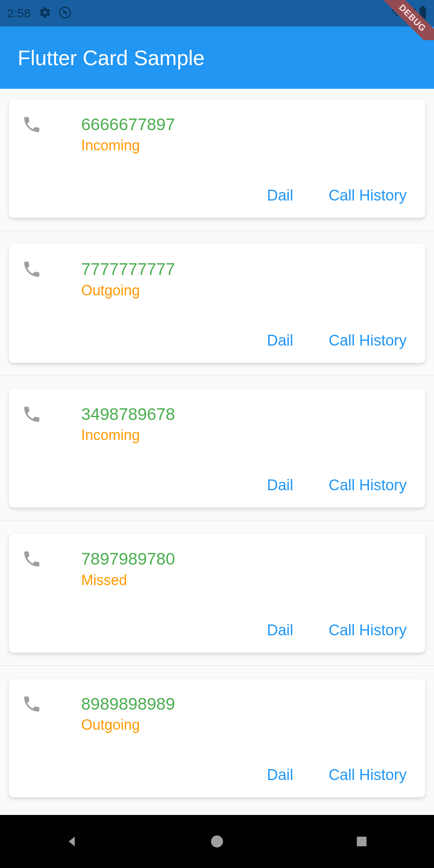 The image size is (434, 868). What do you see at coordinates (249, 559) in the screenshot?
I see `phone-number: 7897989780` at bounding box center [249, 559].